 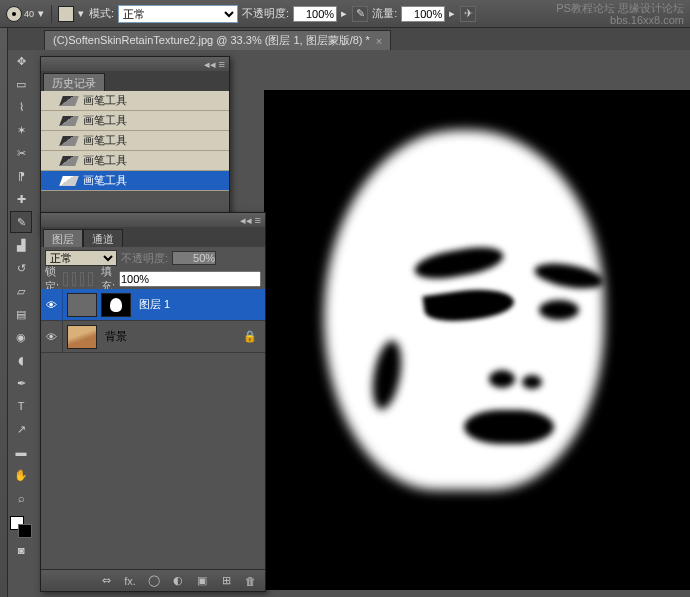 What do you see at coordinates (21, 268) in the screenshot?
I see `history-brush-tool: ↺` at bounding box center [21, 268].